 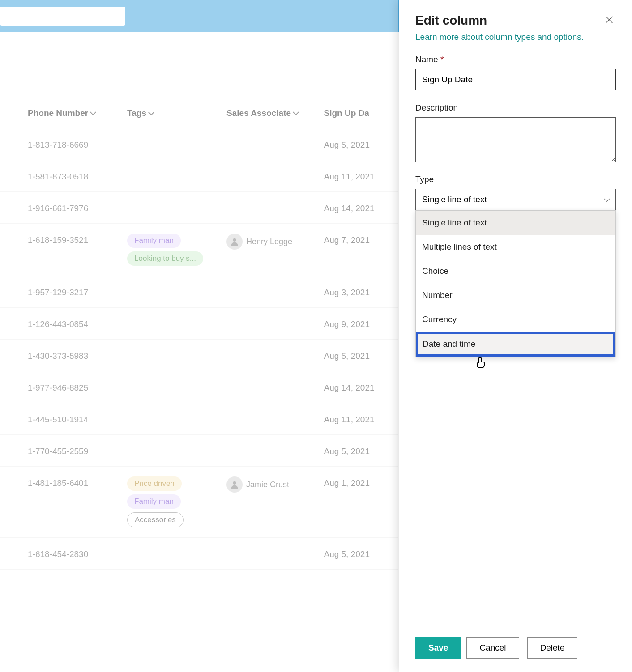 I want to click on phone-cell: 1-770-455-2559, so click(x=77, y=451).